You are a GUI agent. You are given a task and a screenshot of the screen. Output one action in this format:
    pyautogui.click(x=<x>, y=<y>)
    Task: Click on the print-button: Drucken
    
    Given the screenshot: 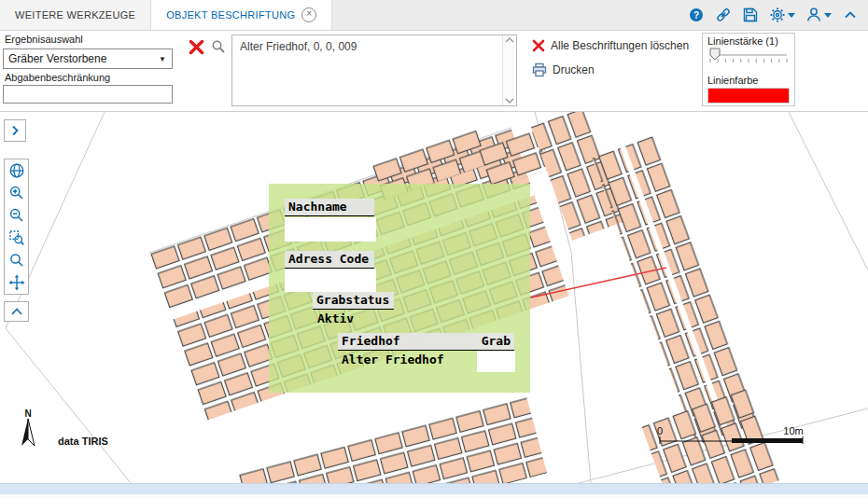 What is the action you would take?
    pyautogui.click(x=564, y=70)
    